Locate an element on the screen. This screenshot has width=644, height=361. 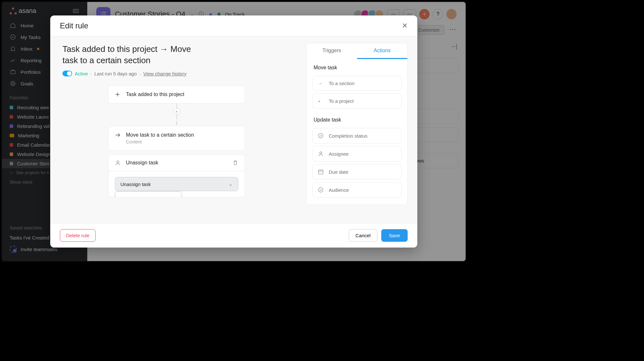
action-label: Move task to a certain section is located at coordinates (160, 135).